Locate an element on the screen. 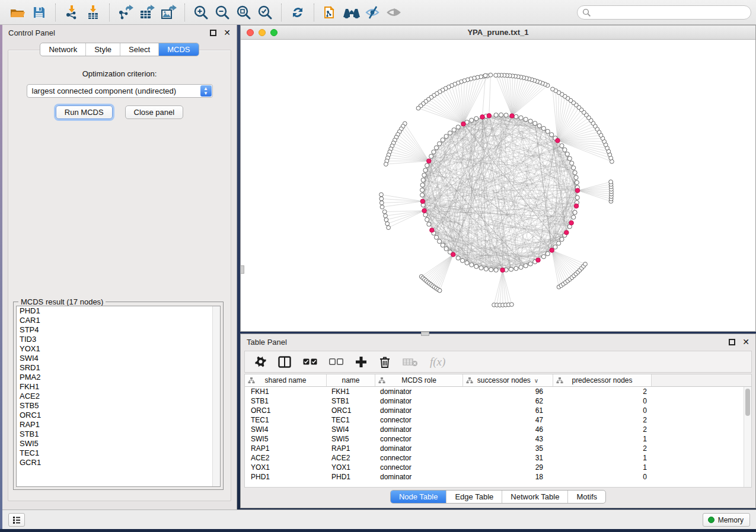 The image size is (756, 532). zoom-out-button is located at coordinates (222, 12).